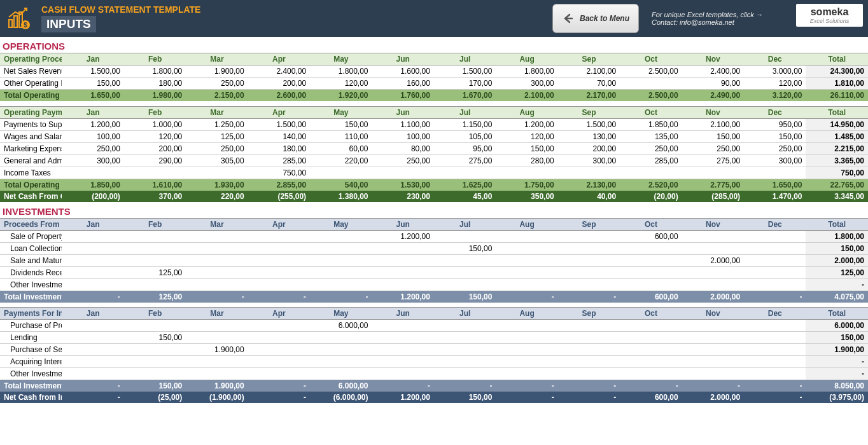  Describe the element at coordinates (155, 397) in the screenshot. I see `cell: (25,00)` at that location.